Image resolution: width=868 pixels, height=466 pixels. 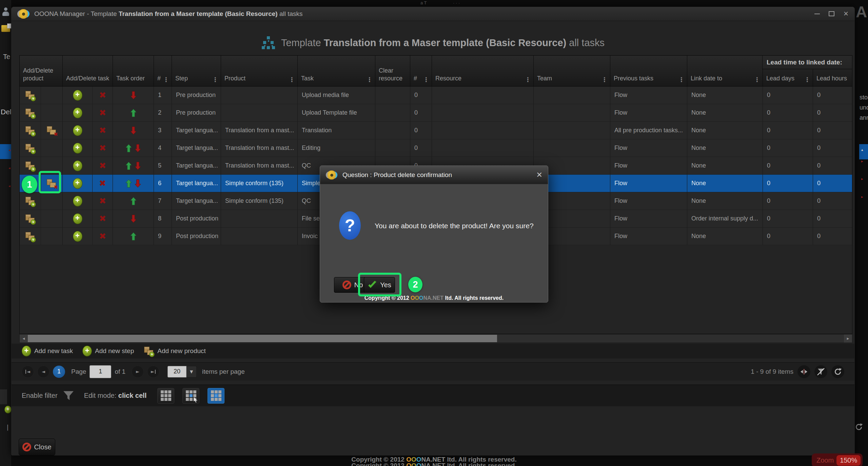 I want to click on edit-mode-grid-button, so click(x=166, y=396).